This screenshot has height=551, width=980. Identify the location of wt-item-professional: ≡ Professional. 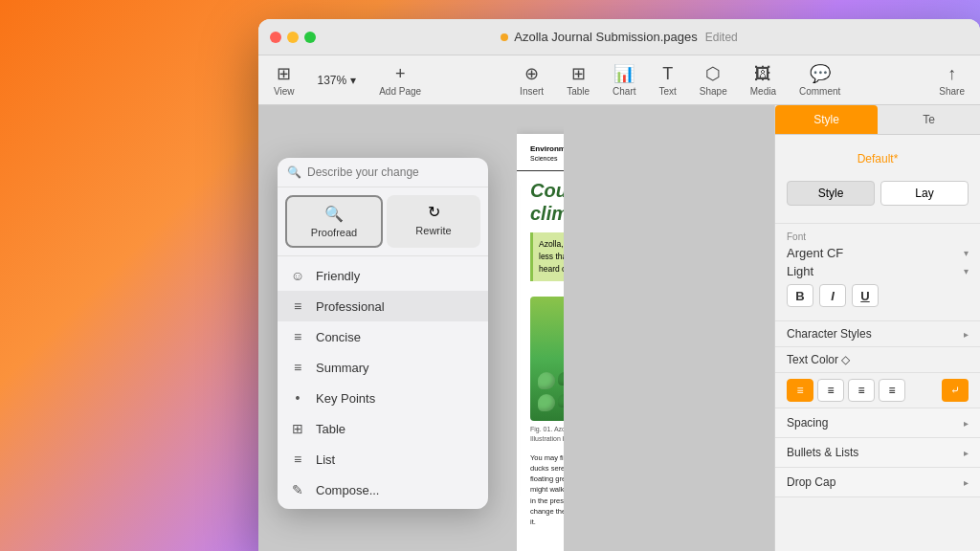
(383, 306).